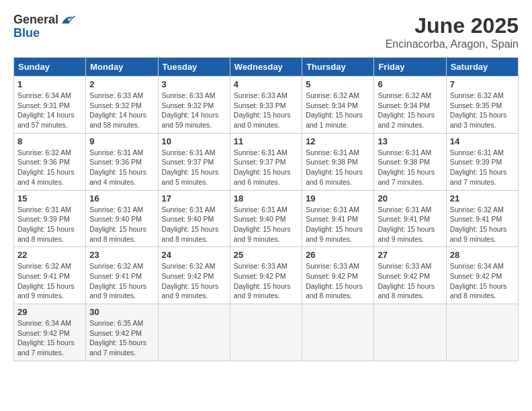  Describe the element at coordinates (194, 141) in the screenshot. I see `day-number: 10` at that location.